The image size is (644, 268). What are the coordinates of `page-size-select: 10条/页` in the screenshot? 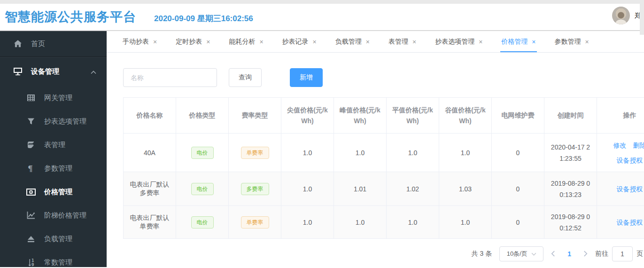 It's located at (521, 254).